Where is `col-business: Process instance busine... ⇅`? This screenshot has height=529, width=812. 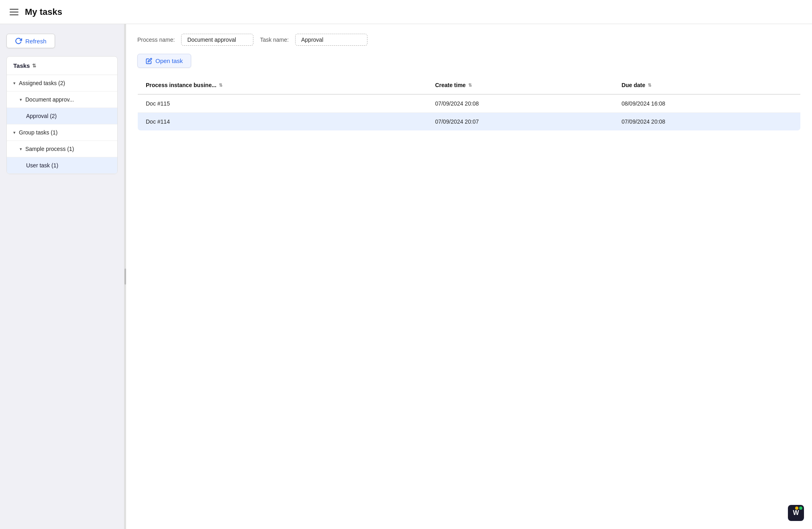 col-business: Process instance busine... ⇅ is located at coordinates (283, 85).